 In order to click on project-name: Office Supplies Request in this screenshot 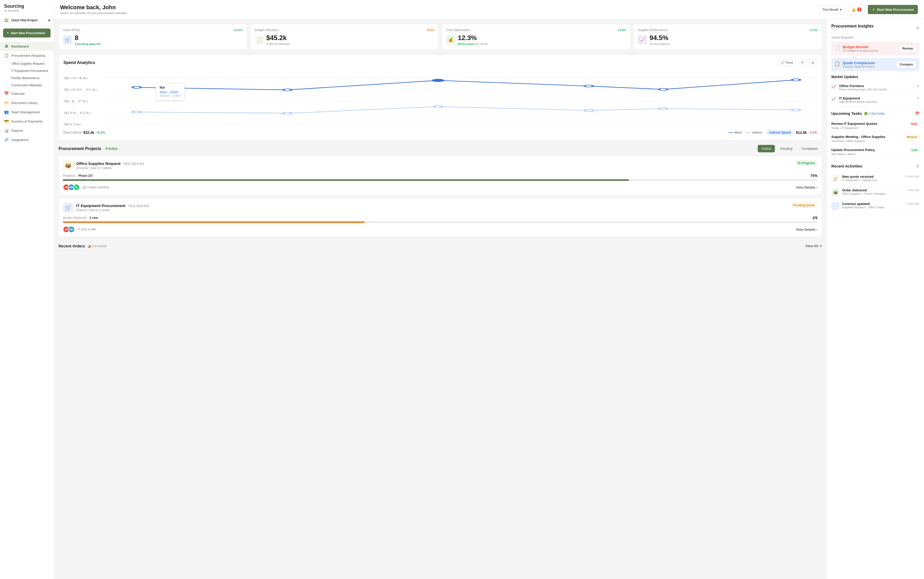, I will do `click(98, 164)`.